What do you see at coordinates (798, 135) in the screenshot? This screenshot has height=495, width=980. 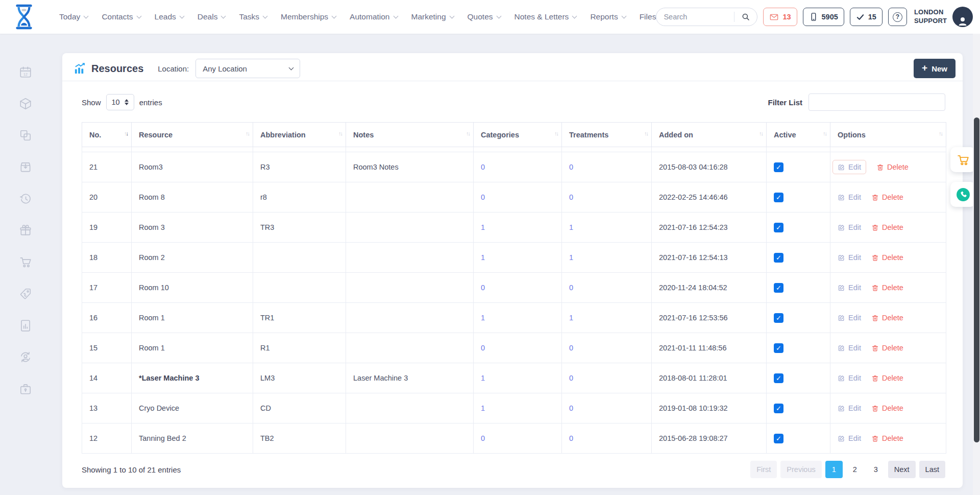 I see `column-header-active: Active↑↓` at bounding box center [798, 135].